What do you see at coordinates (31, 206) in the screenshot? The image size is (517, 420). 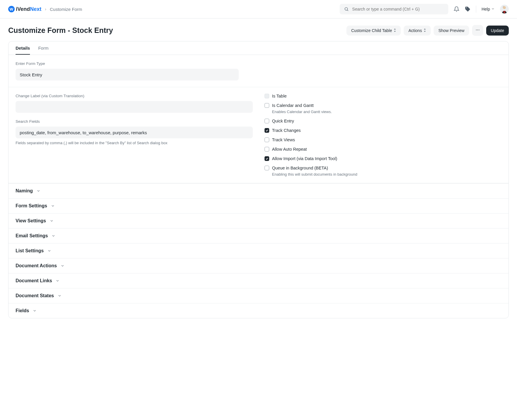 I see `section-title: Form Settings` at bounding box center [31, 206].